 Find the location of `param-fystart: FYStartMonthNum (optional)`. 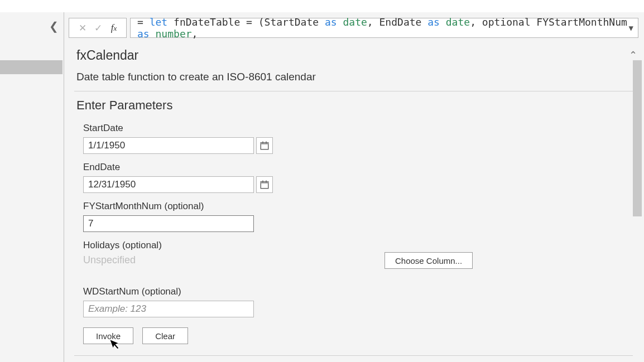

param-fystart: FYStartMonthNum (optional) is located at coordinates (357, 216).